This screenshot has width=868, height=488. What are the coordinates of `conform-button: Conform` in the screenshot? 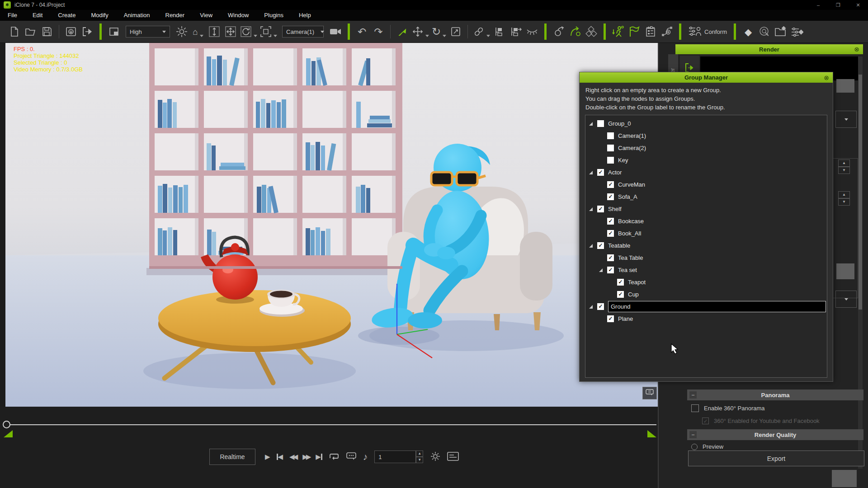 It's located at (708, 32).